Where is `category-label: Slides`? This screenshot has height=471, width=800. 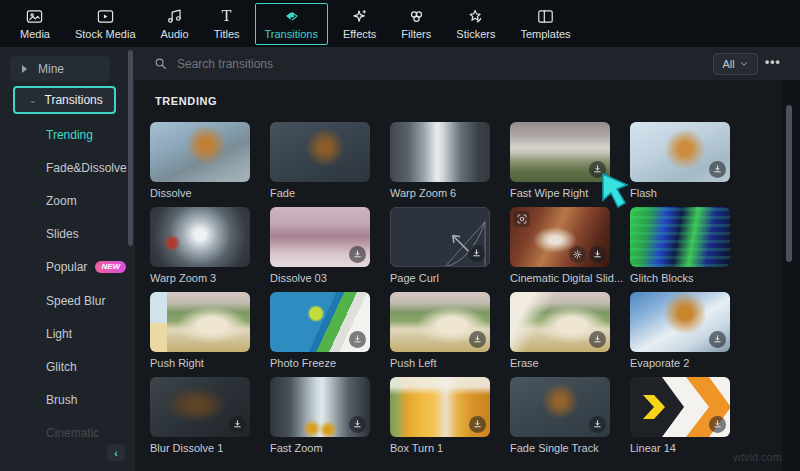 category-label: Slides is located at coordinates (62, 234).